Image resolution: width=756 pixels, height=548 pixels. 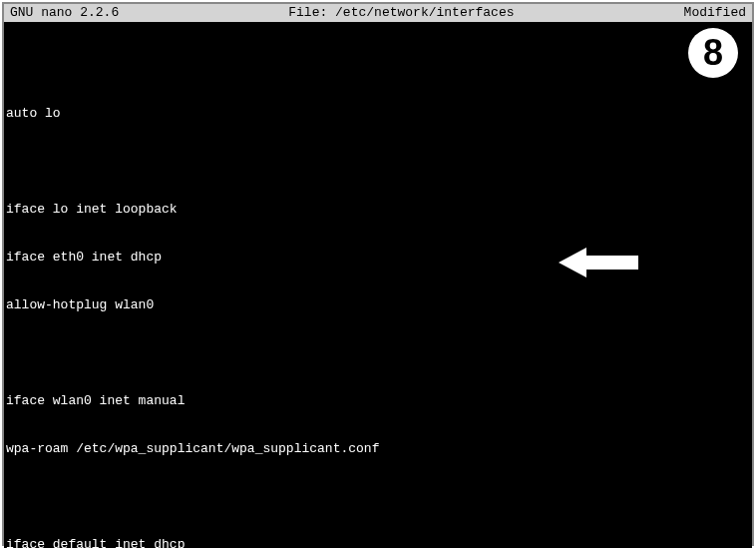 What do you see at coordinates (379, 449) in the screenshot?
I see `editor-line: wpa-roam /etc/wpa_supplicant/wpa_supplic…` at bounding box center [379, 449].